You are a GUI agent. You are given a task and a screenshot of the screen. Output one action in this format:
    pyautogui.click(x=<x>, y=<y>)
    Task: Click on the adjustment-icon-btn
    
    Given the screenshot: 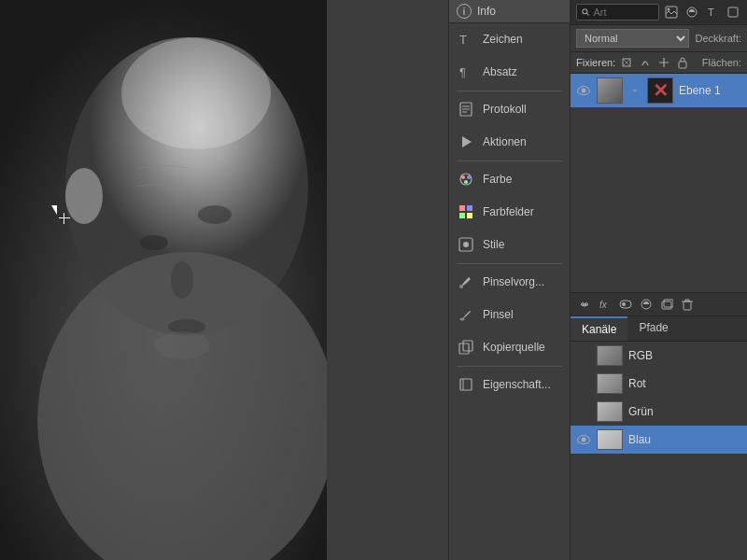 What is the action you would take?
    pyautogui.click(x=692, y=12)
    